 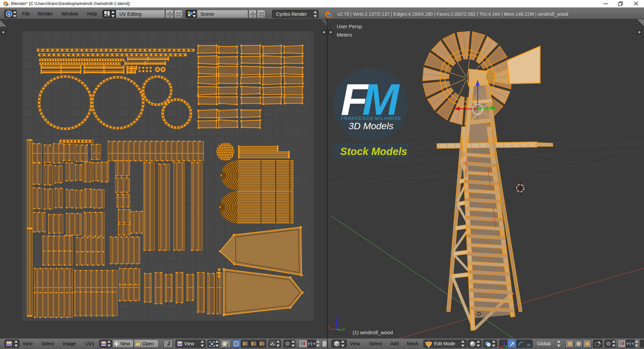 What do you see at coordinates (329, 327) in the screenshot?
I see `svg-text: x` at bounding box center [329, 327].